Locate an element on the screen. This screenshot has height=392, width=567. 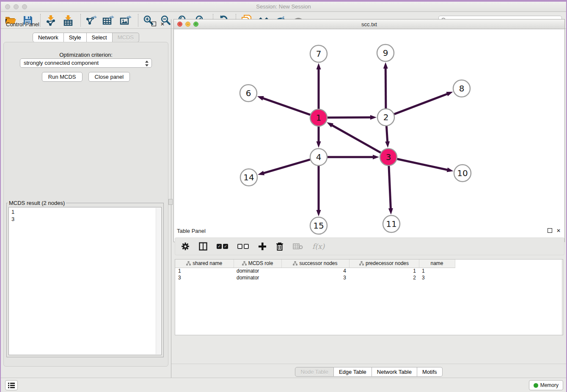
table-cell: 2 is located at coordinates (384, 278).